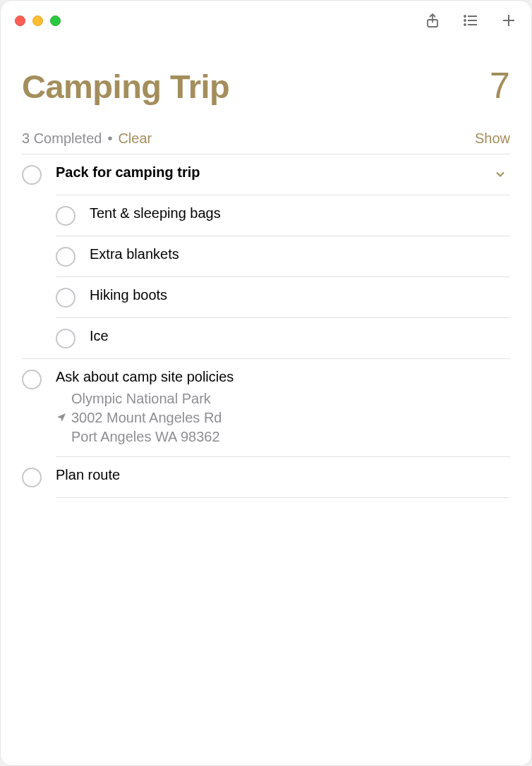 The image size is (532, 766). What do you see at coordinates (271, 172) in the screenshot?
I see `reminder-content: Pack for camping trip` at bounding box center [271, 172].